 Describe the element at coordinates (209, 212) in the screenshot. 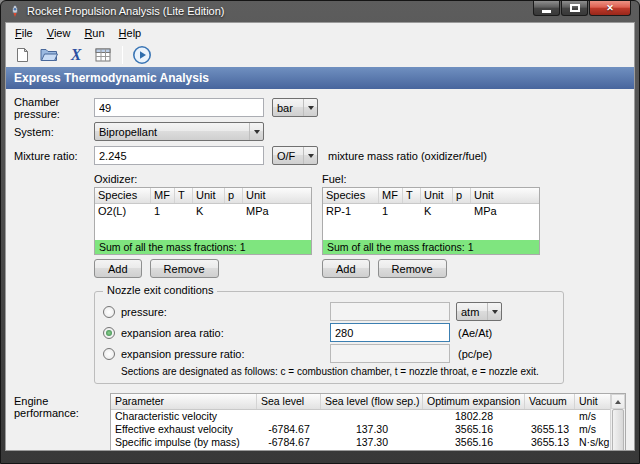

I see `oxidizer-t-unit-cell: K` at that location.